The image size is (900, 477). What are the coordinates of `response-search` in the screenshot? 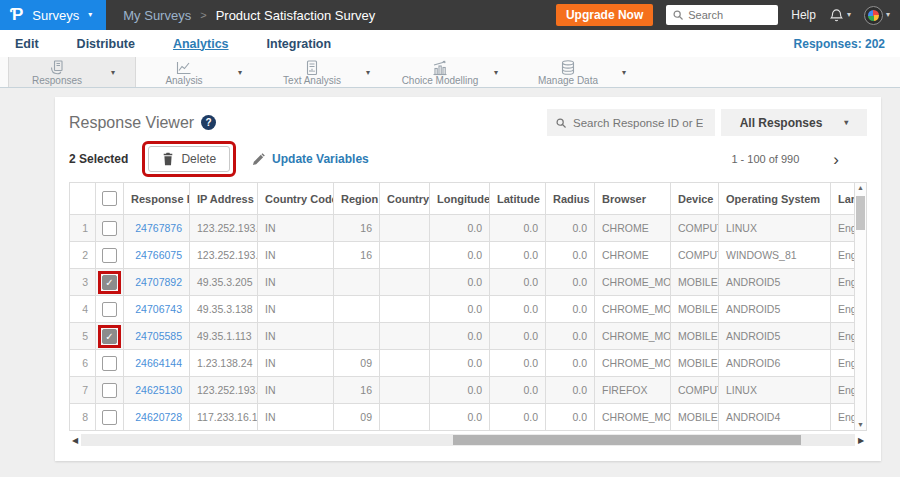 It's located at (631, 122).